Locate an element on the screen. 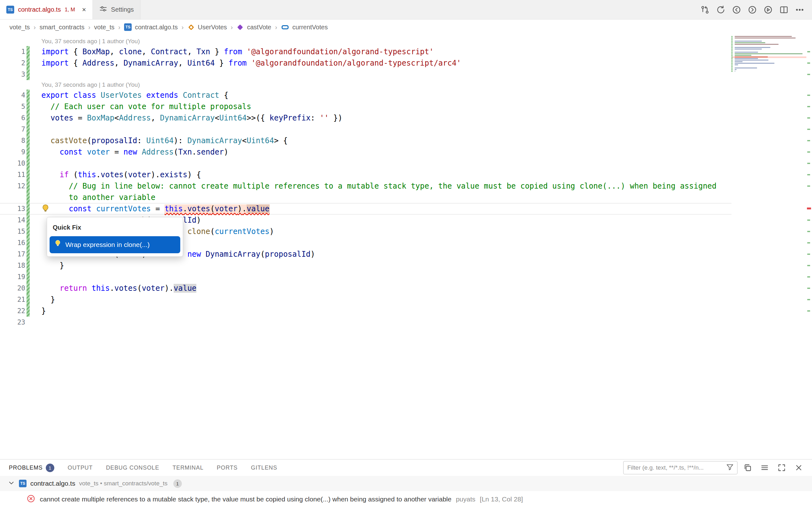  code-line: 4export class UserVotes extends Contract… is located at coordinates (366, 95).